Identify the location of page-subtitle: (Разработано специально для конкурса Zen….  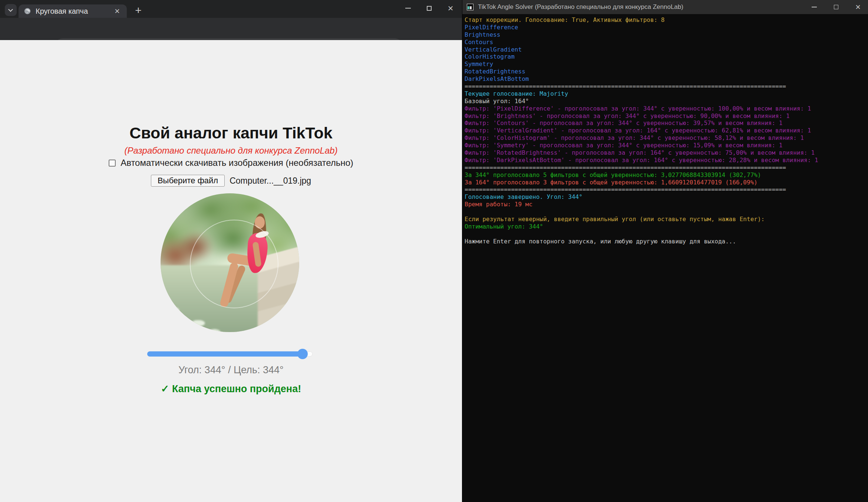
(231, 151).